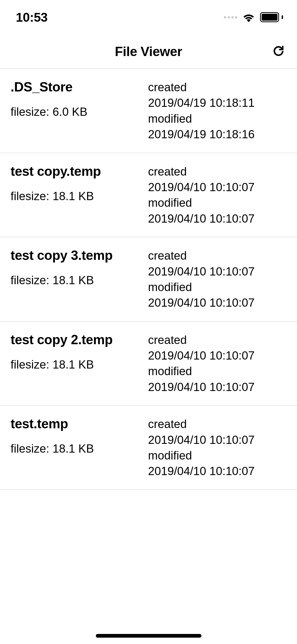 The image size is (297, 644). Describe the element at coordinates (148, 364) in the screenshot. I see `file-row: test copy 2.temp filesize: 18.1 KB creat…` at that location.